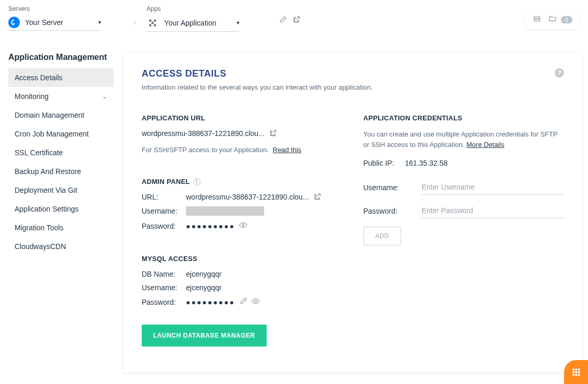  I want to click on section-admin-panel: ADMIN PANEL i, so click(242, 181).